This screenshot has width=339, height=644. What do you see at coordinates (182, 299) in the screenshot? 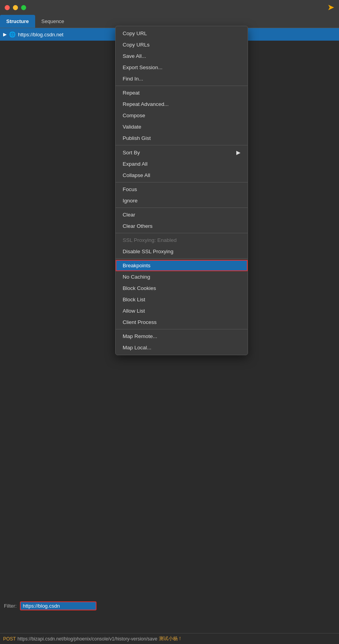
I see `menu-item-block-list: Block List` at bounding box center [182, 299].